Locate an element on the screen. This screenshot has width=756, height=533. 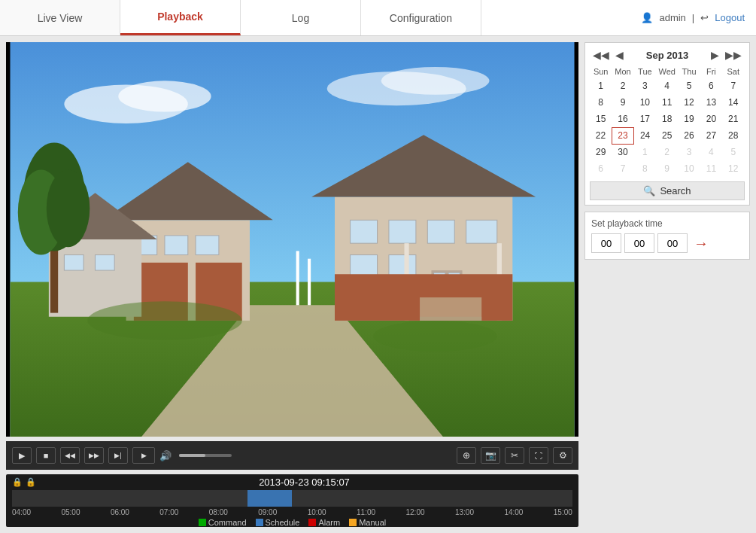
ptp-minute-input is located at coordinates (639, 243).